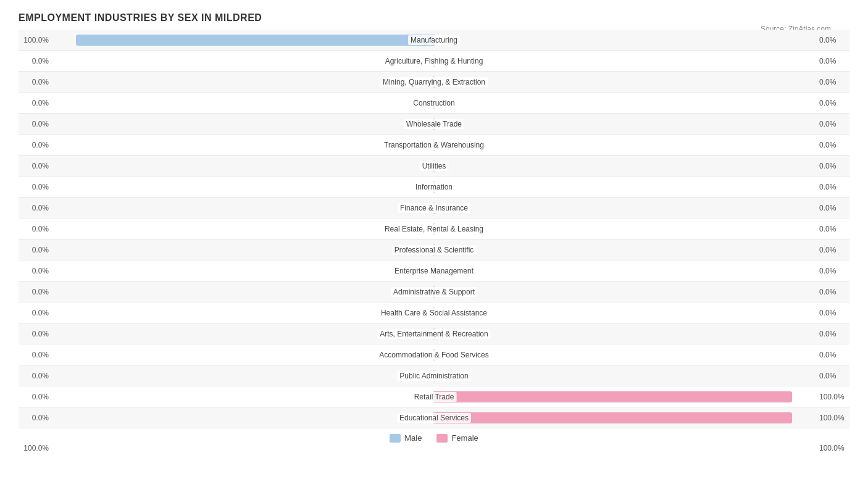 The image size is (868, 479). I want to click on table-row: 0.0% Professional & Scientific 0.0%, so click(434, 250).